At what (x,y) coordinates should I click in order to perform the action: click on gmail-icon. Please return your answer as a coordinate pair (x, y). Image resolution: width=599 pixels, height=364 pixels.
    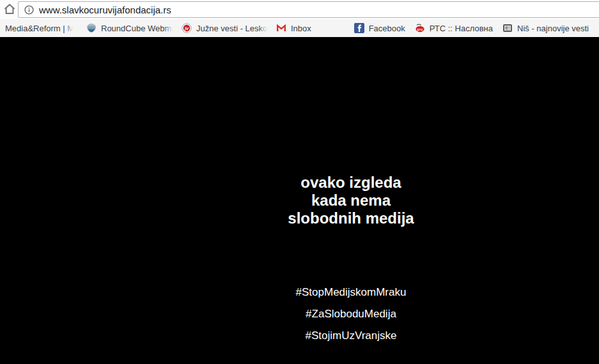
    Looking at the image, I should click on (281, 28).